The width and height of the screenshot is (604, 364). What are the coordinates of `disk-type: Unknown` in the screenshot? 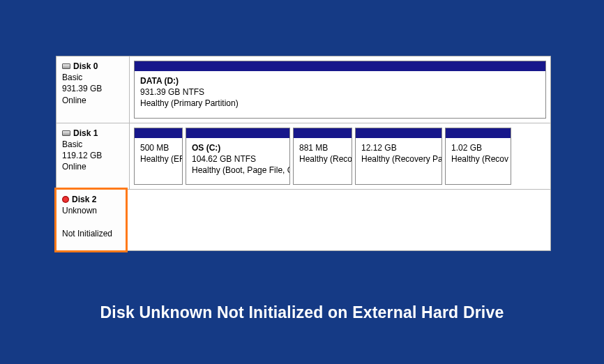 It's located at (91, 211).